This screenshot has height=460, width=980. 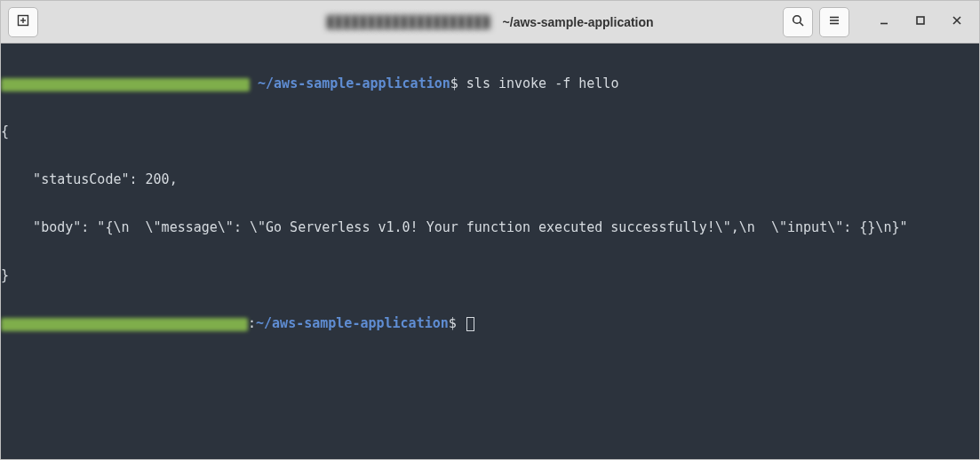 What do you see at coordinates (920, 22) in the screenshot?
I see `maximize-button` at bounding box center [920, 22].